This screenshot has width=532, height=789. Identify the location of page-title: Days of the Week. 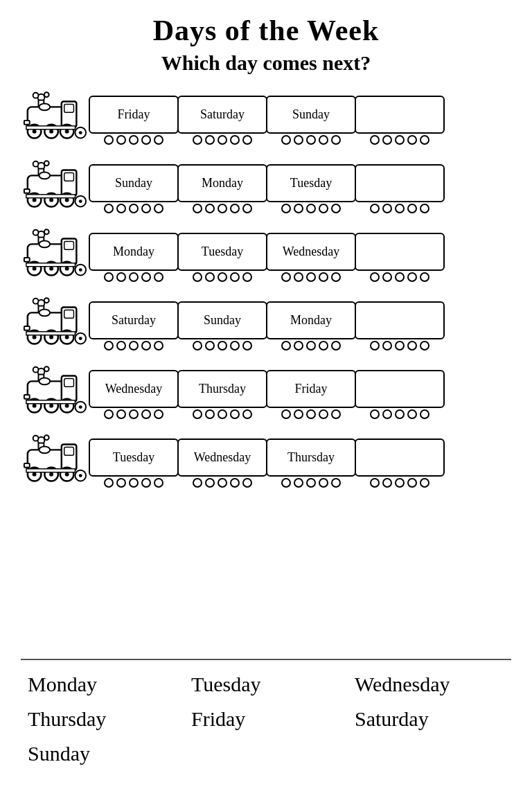
(266, 30).